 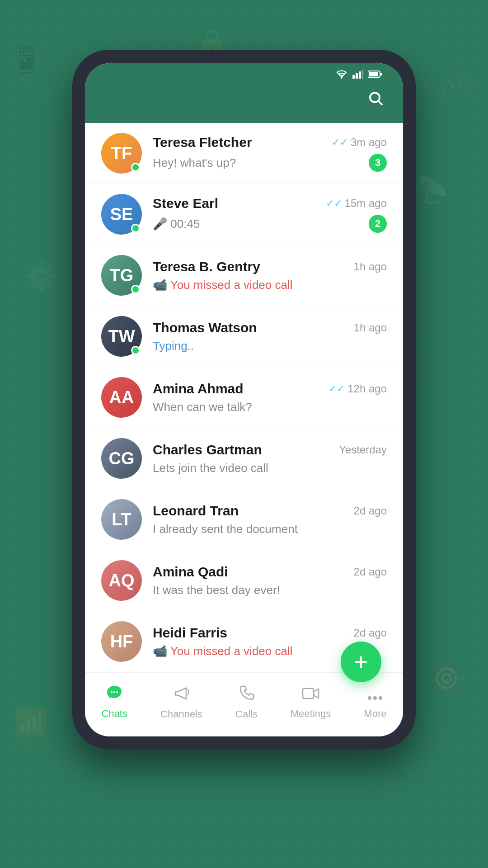 I want to click on chat-content: Thomas Watson1h agoTyping.., so click(x=270, y=336).